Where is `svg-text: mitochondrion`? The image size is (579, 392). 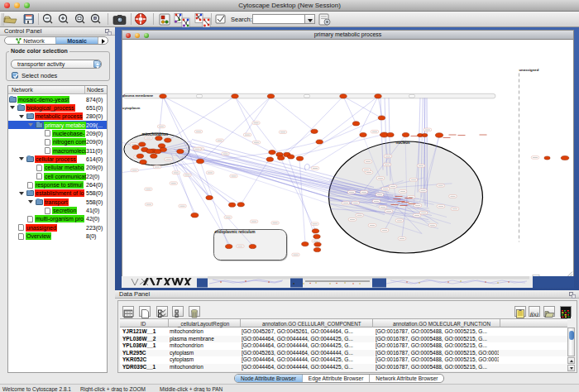
svg-text: mitochondrion is located at coordinates (156, 134).